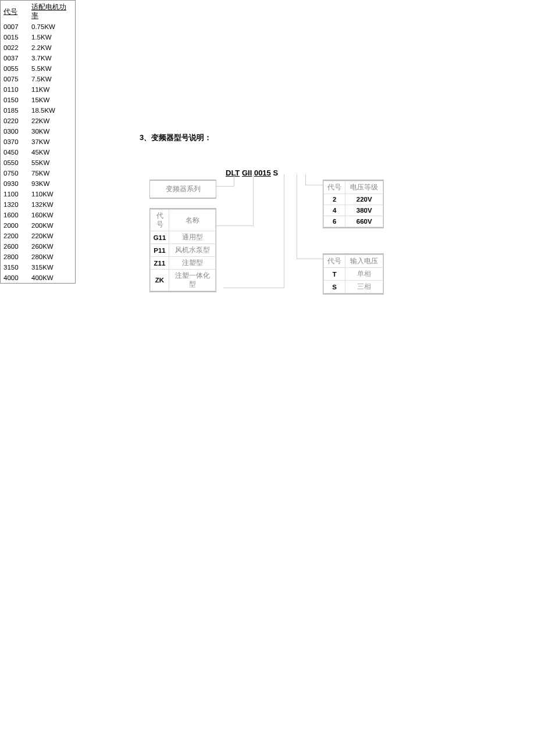  What do you see at coordinates (38, 142) in the screenshot?
I see `power-table: 代号 适配电机功率 00070.75KW00151.5KW00222.2KW00…` at bounding box center [38, 142].